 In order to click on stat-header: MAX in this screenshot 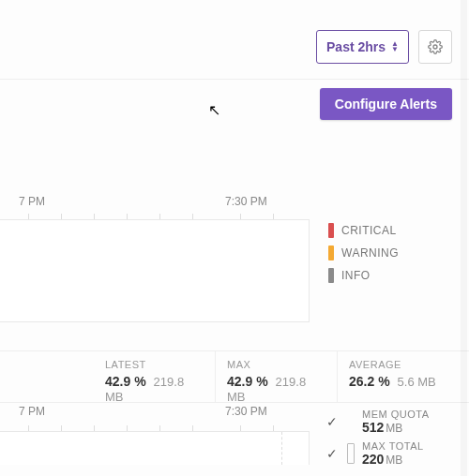, I will do `click(276, 364)`.